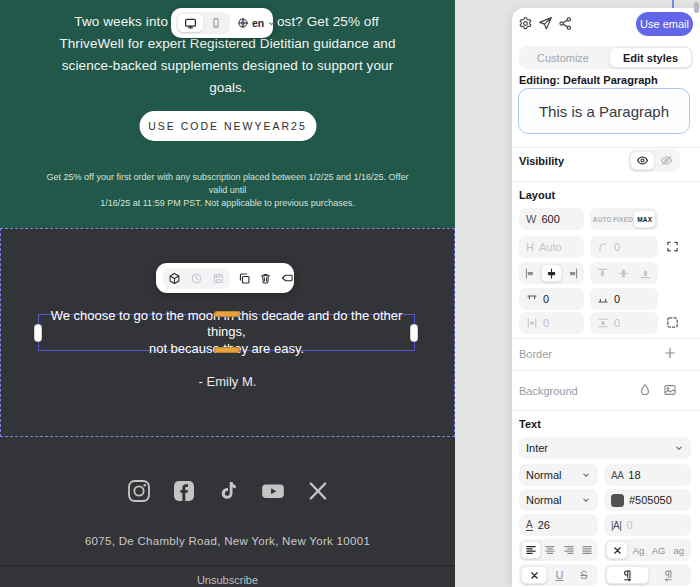 This screenshot has width=700, height=587. Describe the element at coordinates (228, 190) in the screenshot. I see `fine-print: Get 25% off your first order with any su…` at that location.